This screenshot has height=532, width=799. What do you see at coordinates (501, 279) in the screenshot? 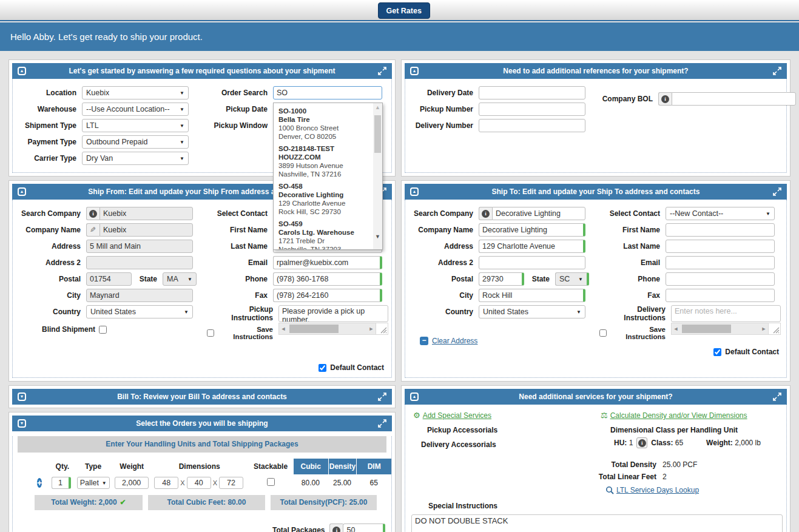
I see `ship-to-postal-input` at bounding box center [501, 279].